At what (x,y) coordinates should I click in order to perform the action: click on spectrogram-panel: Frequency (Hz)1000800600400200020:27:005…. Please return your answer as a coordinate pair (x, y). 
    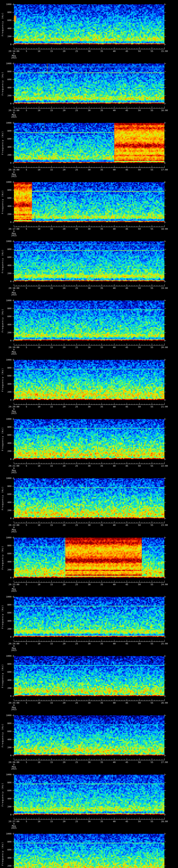
    Looking at the image, I should click on (89, 800).